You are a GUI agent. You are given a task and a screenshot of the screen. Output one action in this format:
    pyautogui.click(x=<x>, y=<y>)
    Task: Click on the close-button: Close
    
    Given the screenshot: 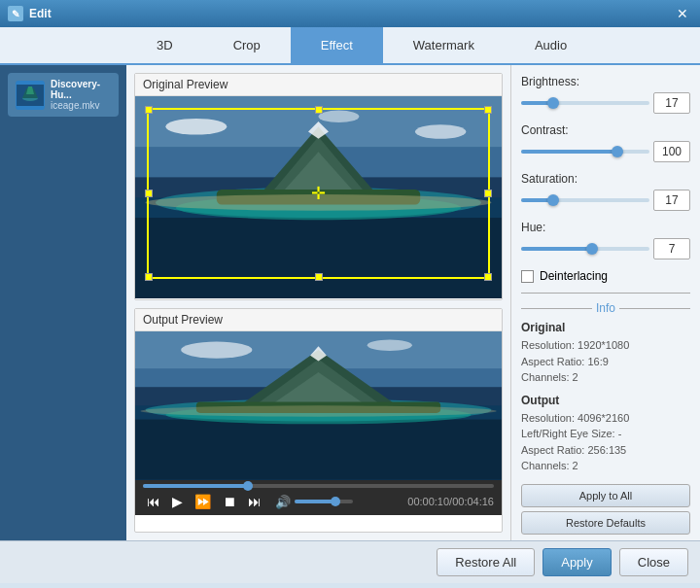 What is the action you would take?
    pyautogui.click(x=653, y=562)
    